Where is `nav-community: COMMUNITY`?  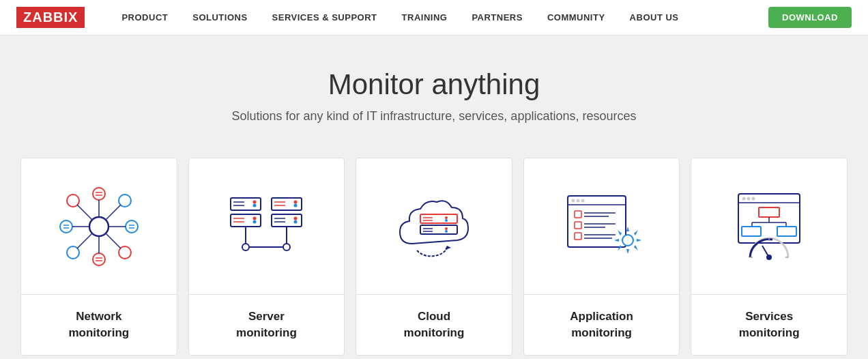 nav-community: COMMUNITY is located at coordinates (576, 18).